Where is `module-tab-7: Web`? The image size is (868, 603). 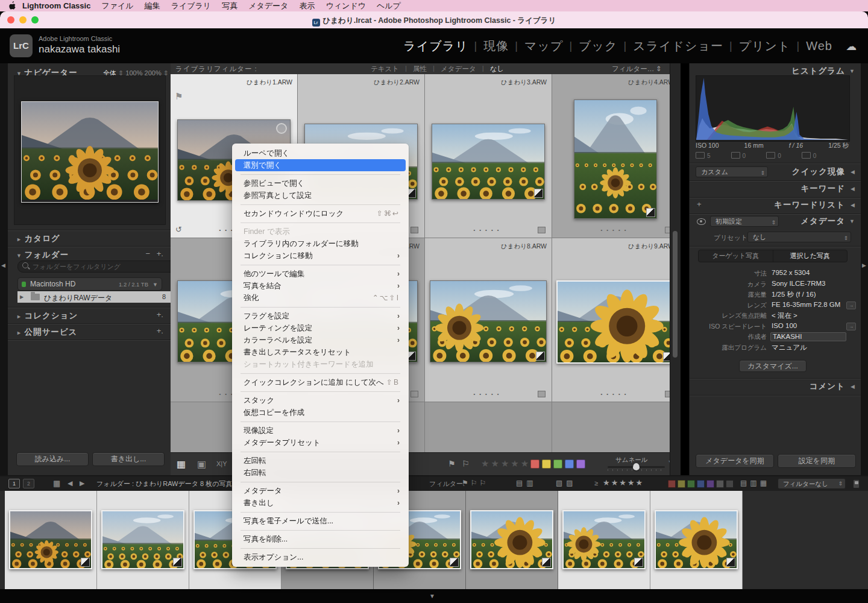 module-tab-7: Web is located at coordinates (819, 46).